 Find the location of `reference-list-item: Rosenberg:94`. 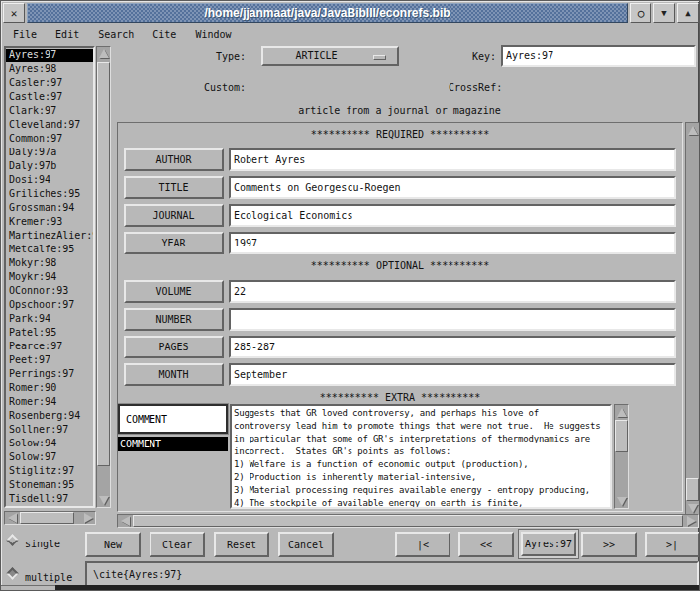

reference-list-item: Rosenberg:94 is located at coordinates (50, 416).